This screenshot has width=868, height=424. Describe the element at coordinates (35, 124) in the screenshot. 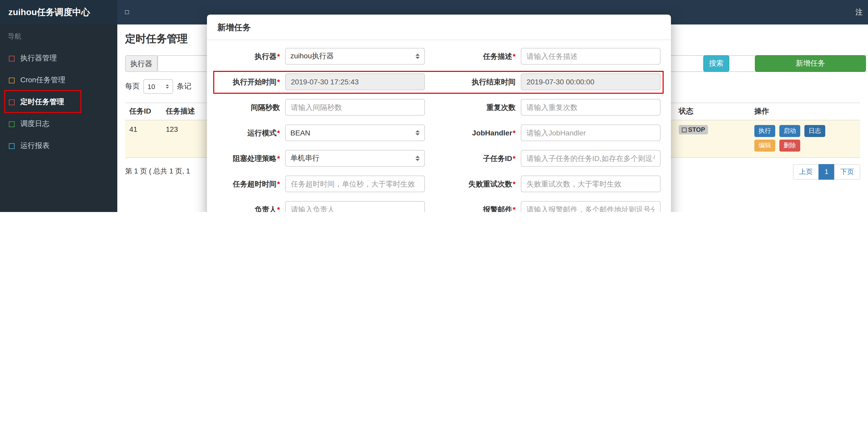

I see `sidebar-item-label: 调度日志` at that location.